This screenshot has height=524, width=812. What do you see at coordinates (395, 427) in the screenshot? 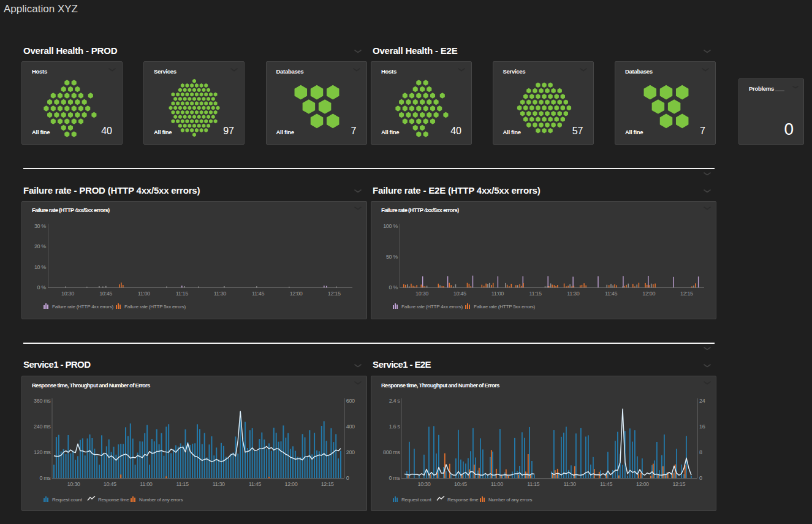
I see `svg-text: 1.6 s` at bounding box center [395, 427].